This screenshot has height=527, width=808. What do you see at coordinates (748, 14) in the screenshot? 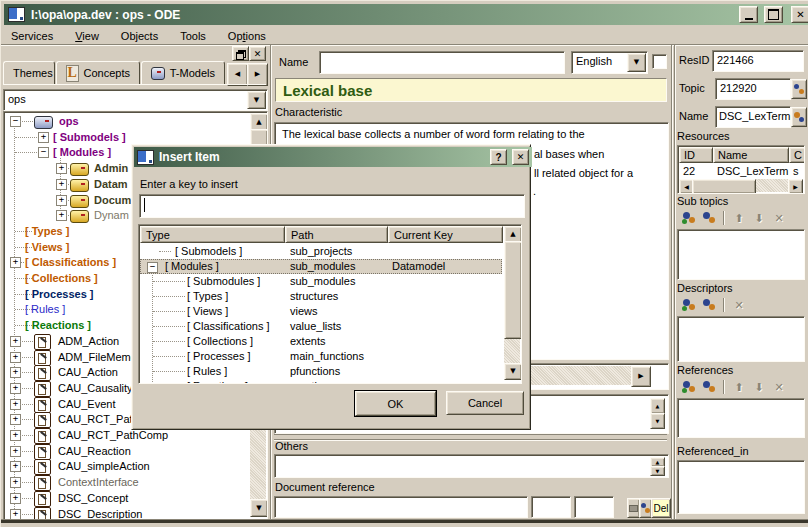
I see `minimize-button` at bounding box center [748, 14].